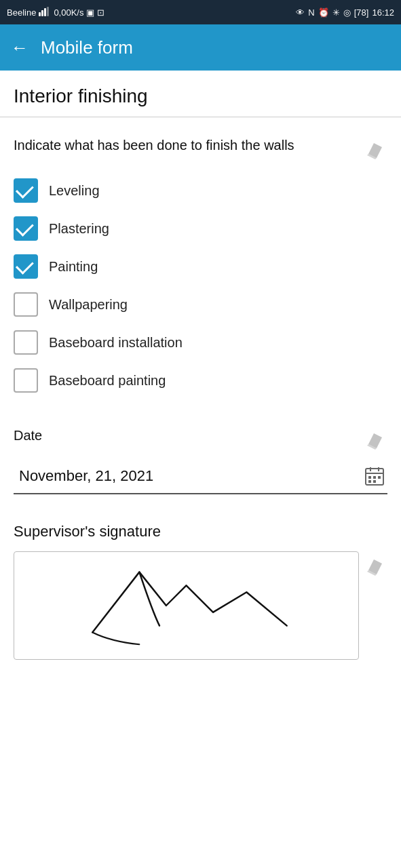  What do you see at coordinates (345, 12) in the screenshot?
I see `status-bar-right: 👁 N ⏰ ✳ ◎ [78] 16:12` at bounding box center [345, 12].